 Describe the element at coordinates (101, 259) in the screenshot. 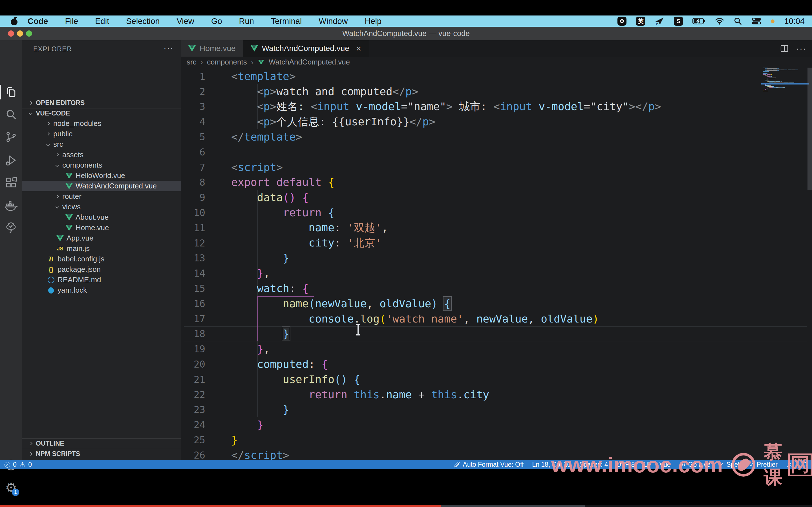

I see `tree-item-babel-config-js: Bbabel.config.js` at that location.